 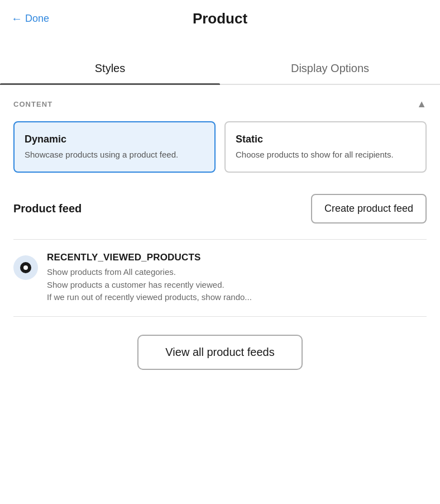 I want to click on dynamic-card-desc: Showcase products using a product feed., so click(x=114, y=154).